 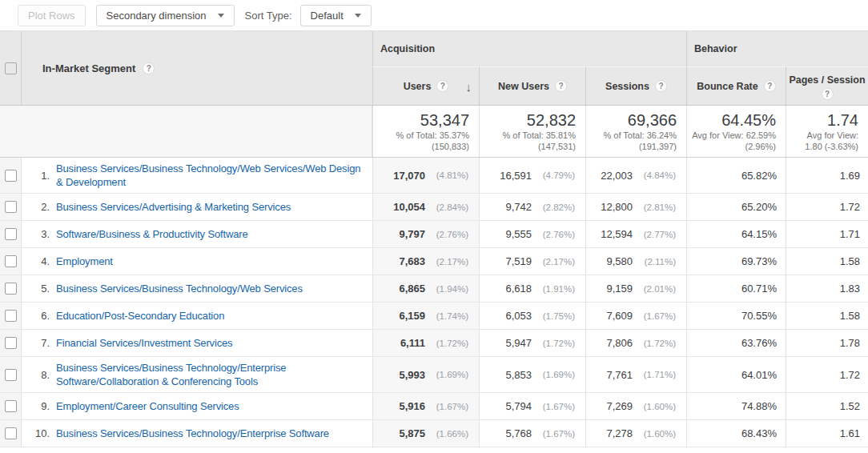 What do you see at coordinates (850, 234) in the screenshot?
I see `pages-per-session-value: 1.71` at bounding box center [850, 234].